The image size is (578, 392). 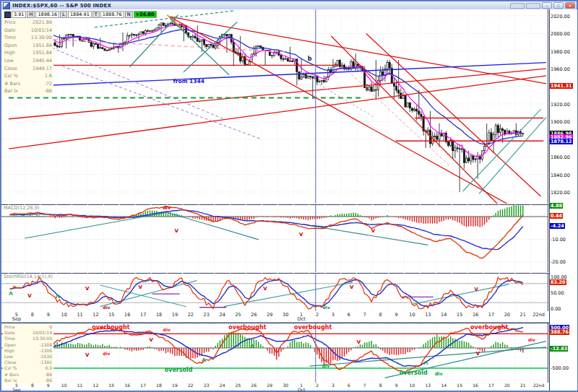 I want to click on annotation-text: overbought, so click(x=313, y=328).